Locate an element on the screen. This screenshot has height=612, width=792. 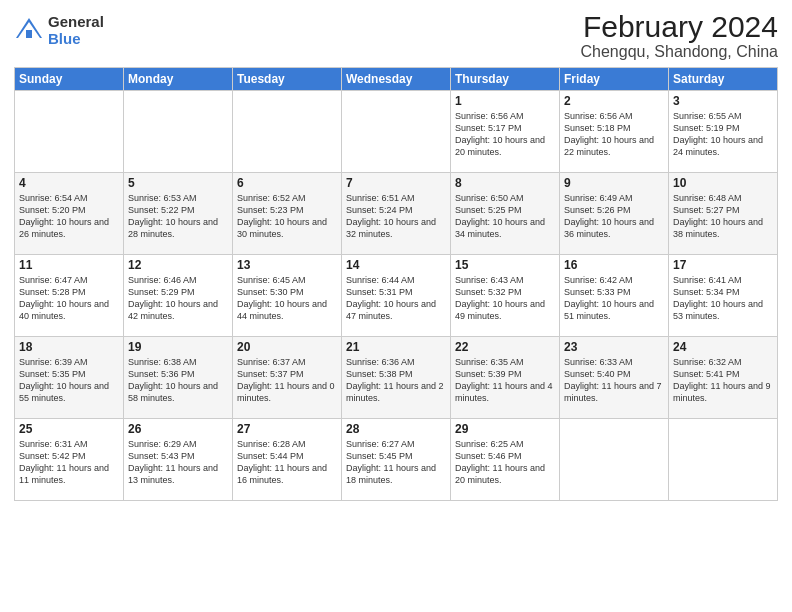
day-info: Sunrise: 6:54 AMSunset: 5:20 PMDaylight:… is located at coordinates (69, 216).